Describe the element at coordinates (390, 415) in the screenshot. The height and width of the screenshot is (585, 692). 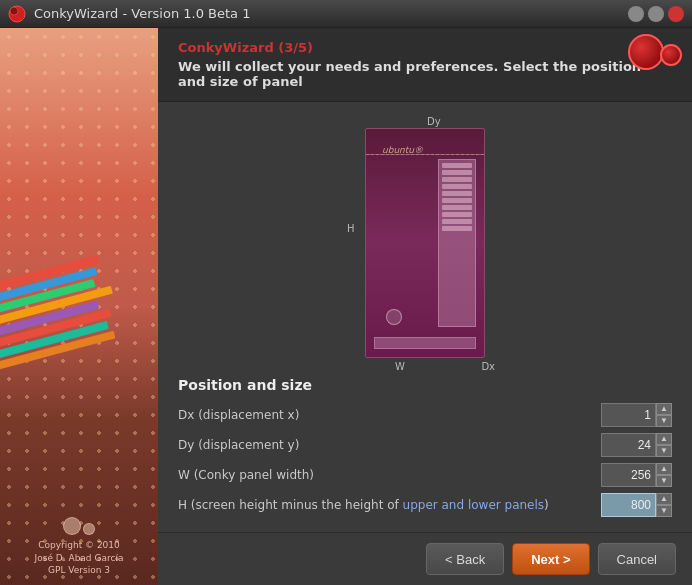
I see `label-dx-field: Dx (displacement x)` at that location.